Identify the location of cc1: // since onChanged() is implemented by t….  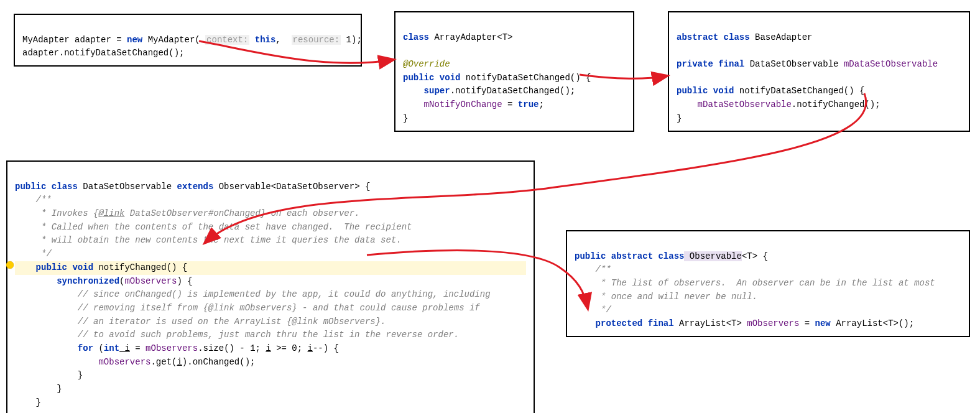
(252, 294).